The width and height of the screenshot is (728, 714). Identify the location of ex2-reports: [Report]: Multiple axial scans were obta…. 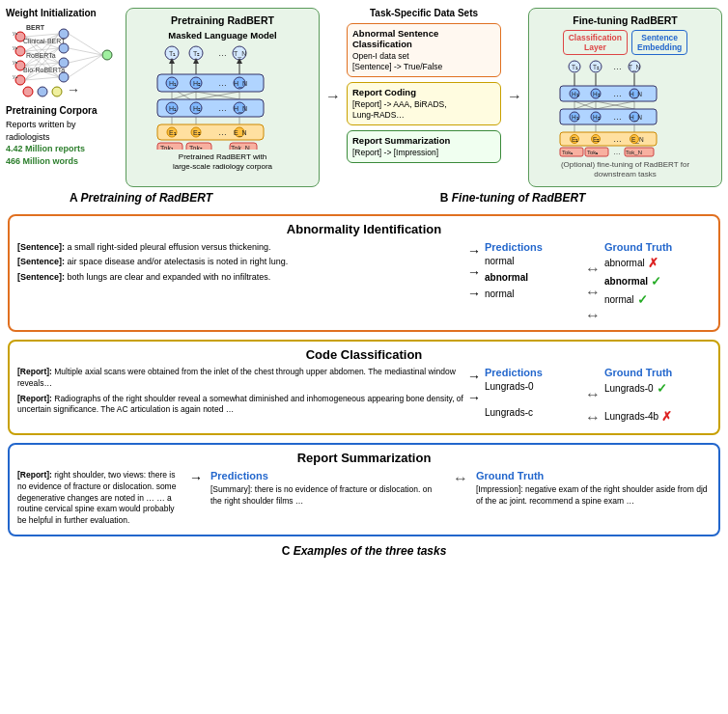
(240, 393).